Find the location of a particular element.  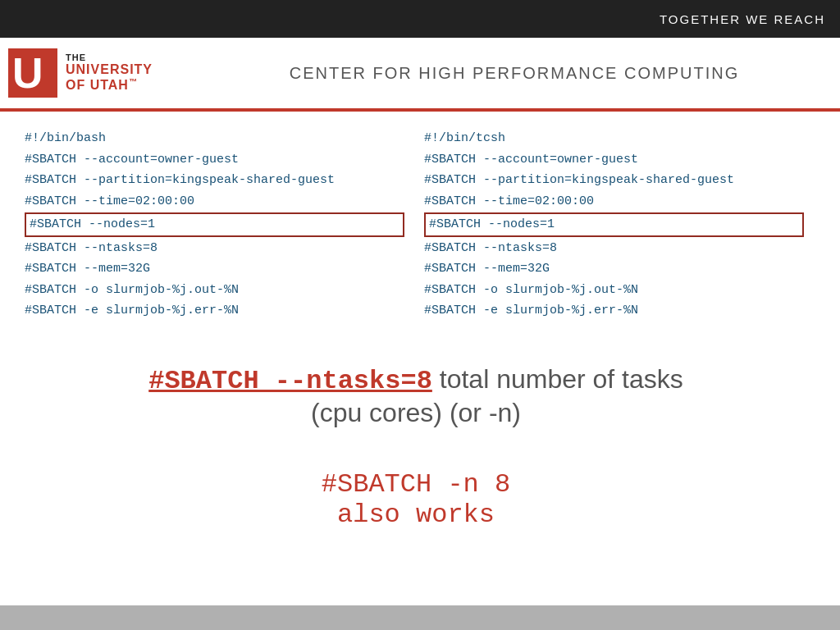

right-code-column: #!/bin/tcsh#SBATCH --account=owner-guest… is located at coordinates (615, 225).